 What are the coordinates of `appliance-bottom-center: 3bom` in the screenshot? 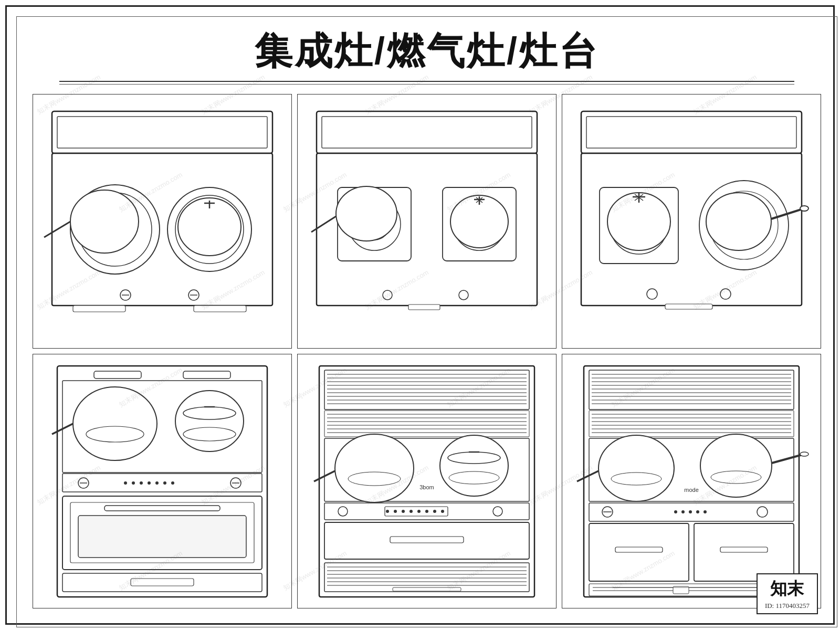 It's located at (427, 481).